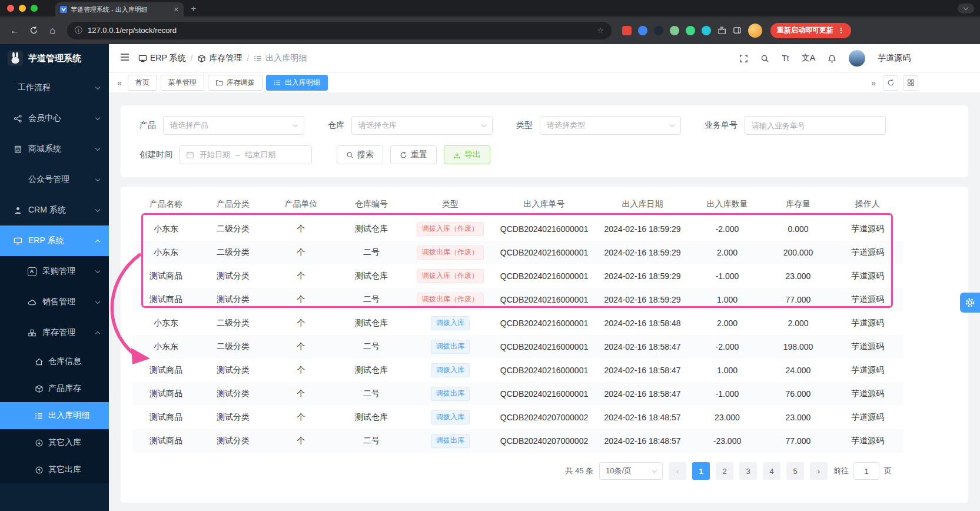  Describe the element at coordinates (725, 471) in the screenshot. I see `page-button-2: 2` at that location.